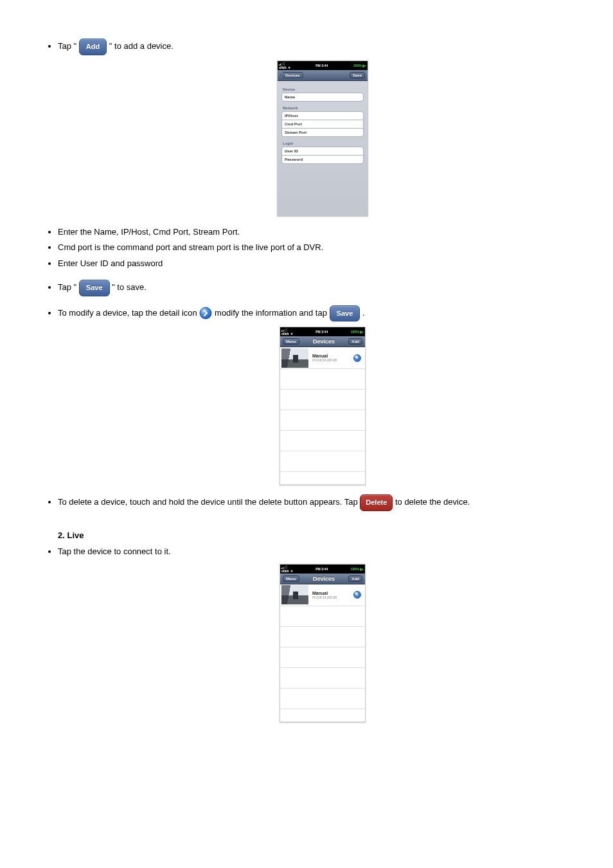  I want to click on screenshot-devices-list-2: olleh PM 2:44 100% ▮▸ Menu Devices Add M…, so click(323, 643).